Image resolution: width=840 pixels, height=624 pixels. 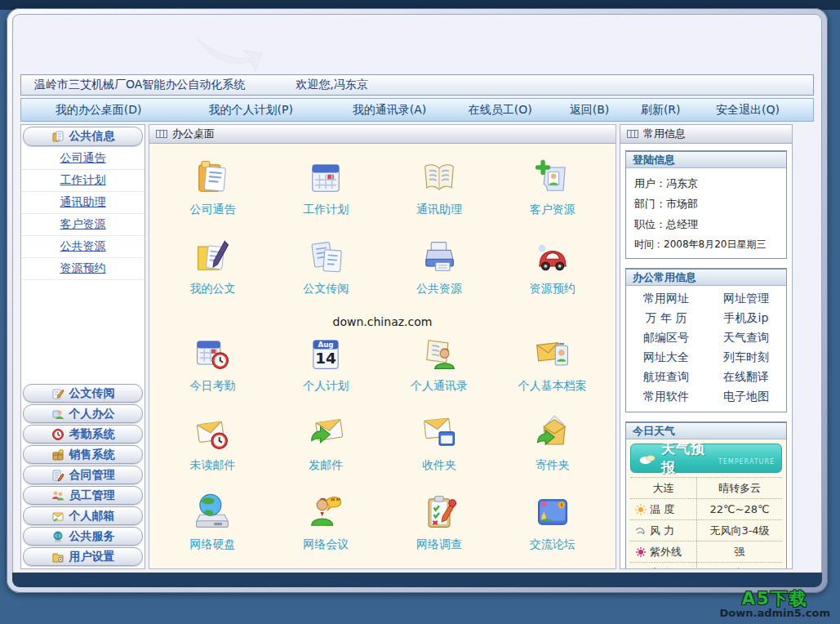 What do you see at coordinates (83, 136) in the screenshot?
I see `sidebar-panel-public-info: 公共信息` at bounding box center [83, 136].